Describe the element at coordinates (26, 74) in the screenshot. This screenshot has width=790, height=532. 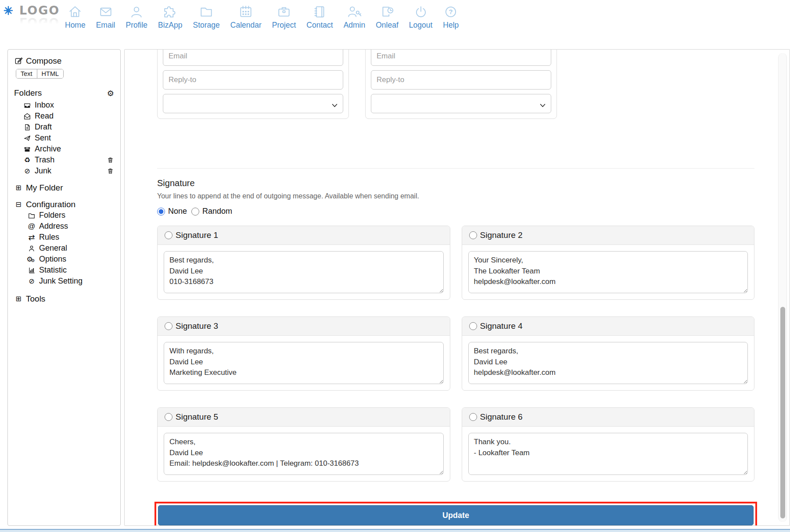
I see `text-mode-button: Text` at that location.